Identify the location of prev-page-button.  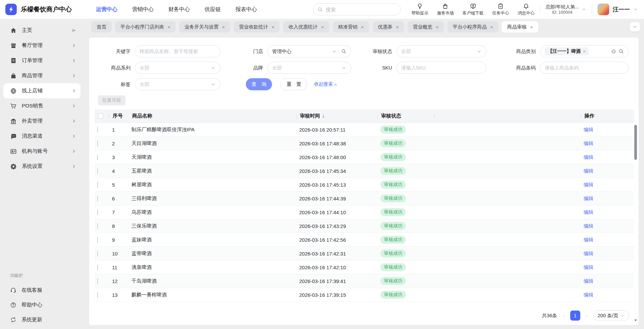
(564, 316).